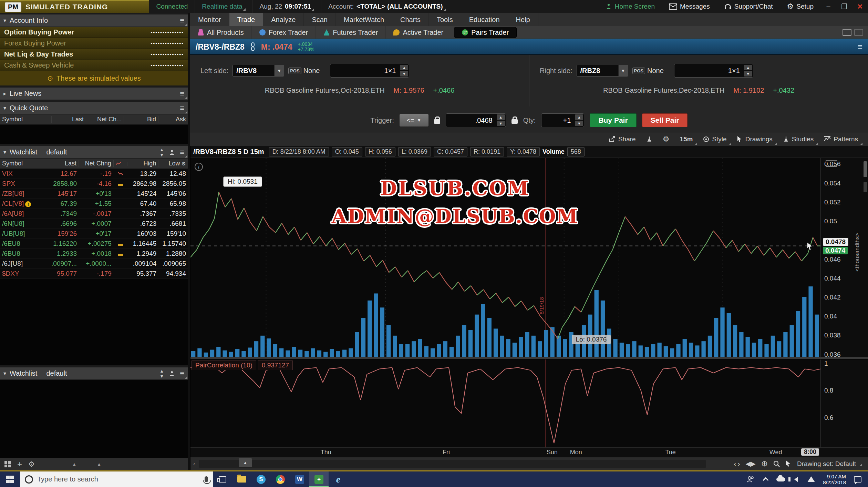  What do you see at coordinates (649, 139) in the screenshot?
I see `quick-study-button` at bounding box center [649, 139].